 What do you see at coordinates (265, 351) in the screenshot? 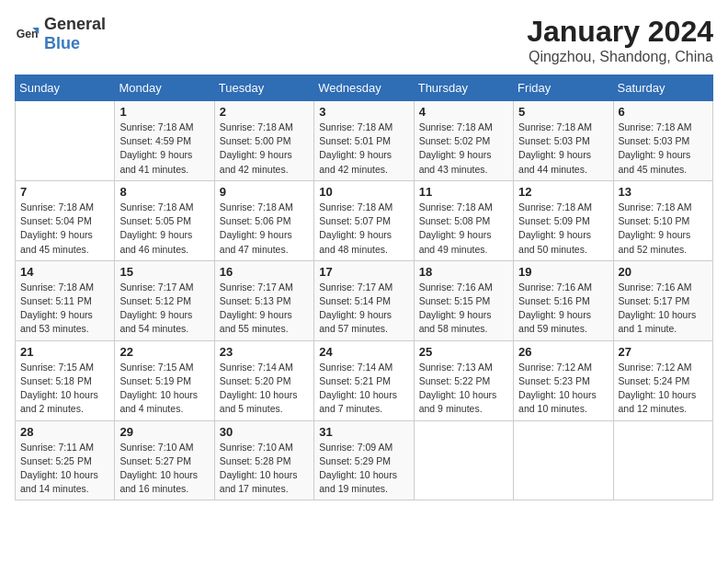
I see `day-number: 23` at bounding box center [265, 351].